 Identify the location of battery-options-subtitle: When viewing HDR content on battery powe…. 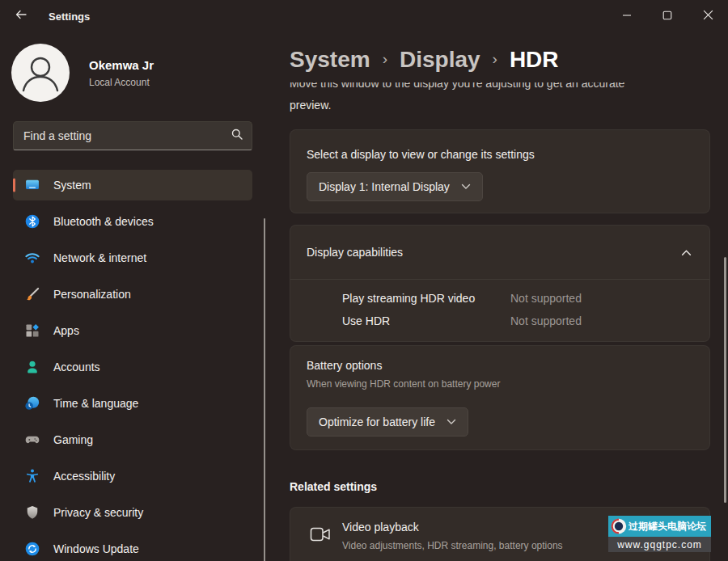
(403, 384).